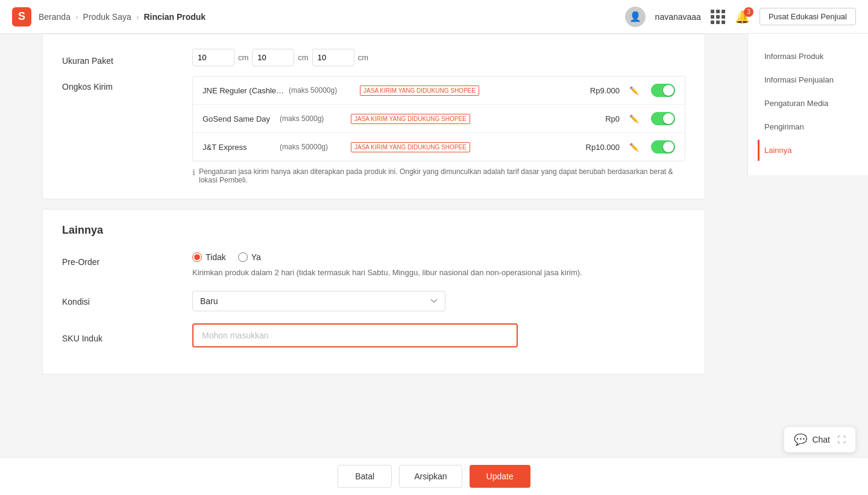  Describe the element at coordinates (808, 17) in the screenshot. I see `education-button: Pusat Edukasi Penjual` at that location.